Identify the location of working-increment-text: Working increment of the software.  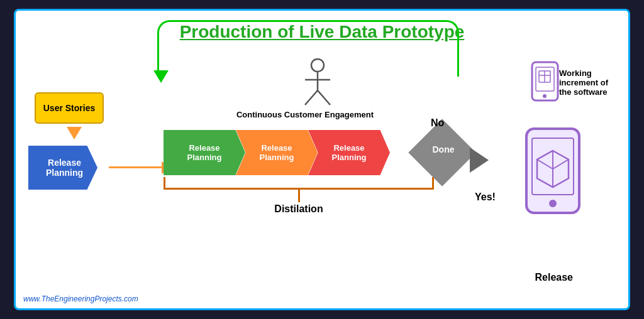
(584, 83).